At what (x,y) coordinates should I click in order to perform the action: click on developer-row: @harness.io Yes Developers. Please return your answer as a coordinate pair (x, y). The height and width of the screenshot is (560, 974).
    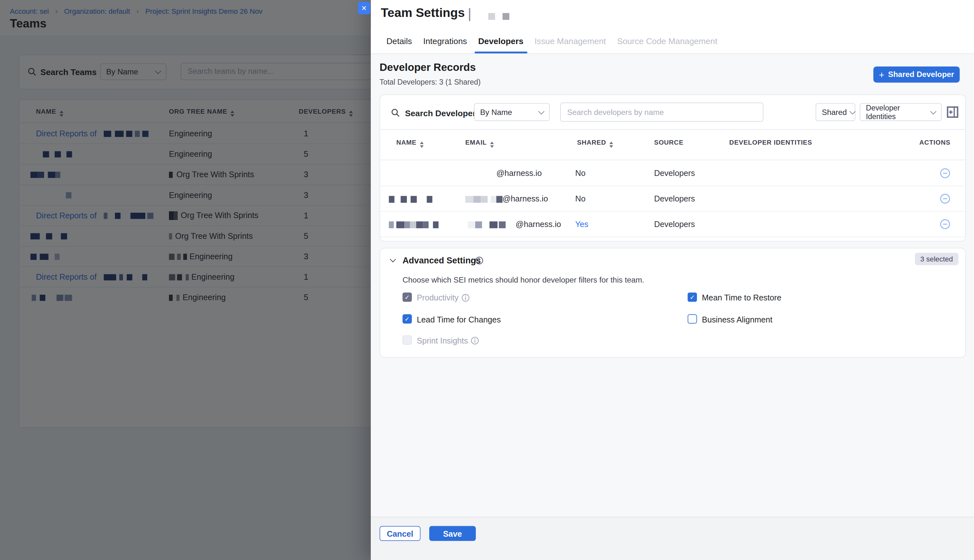
    Looking at the image, I should click on (672, 224).